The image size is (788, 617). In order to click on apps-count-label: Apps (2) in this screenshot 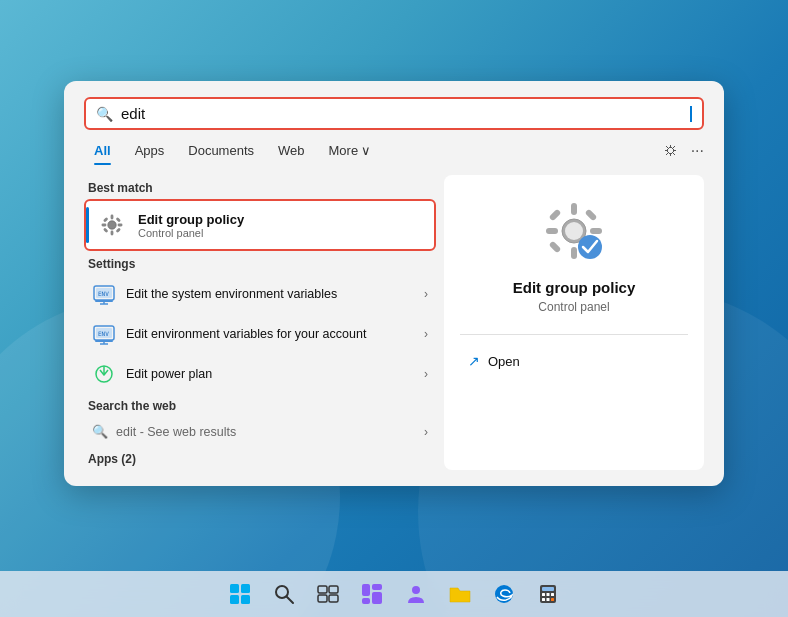, I will do `click(260, 459)`.